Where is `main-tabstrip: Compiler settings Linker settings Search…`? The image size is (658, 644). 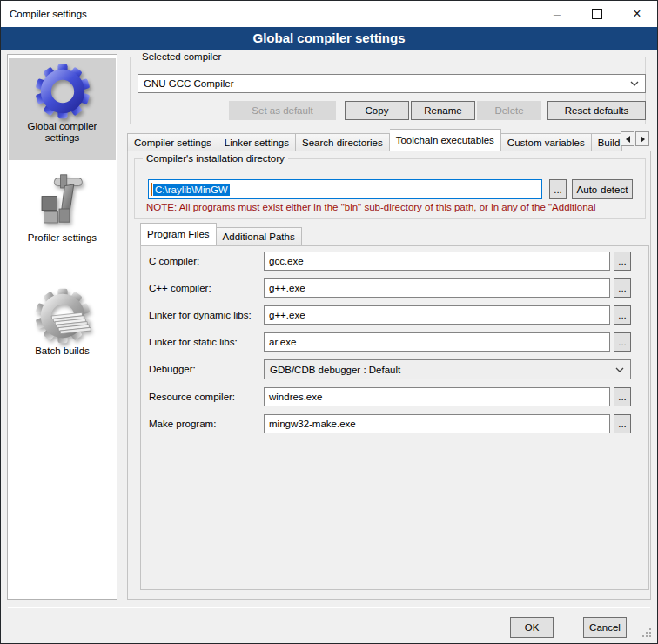 main-tabstrip: Compiler settings Linker settings Search… is located at coordinates (374, 140).